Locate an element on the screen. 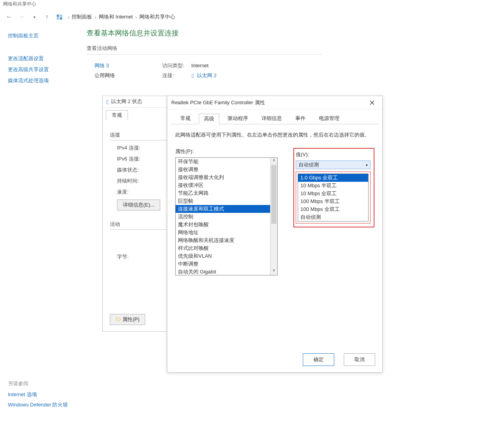 The image size is (504, 421). sidebar-item-adapter-settings: 更改适配器设置 is located at coordinates (43, 59).